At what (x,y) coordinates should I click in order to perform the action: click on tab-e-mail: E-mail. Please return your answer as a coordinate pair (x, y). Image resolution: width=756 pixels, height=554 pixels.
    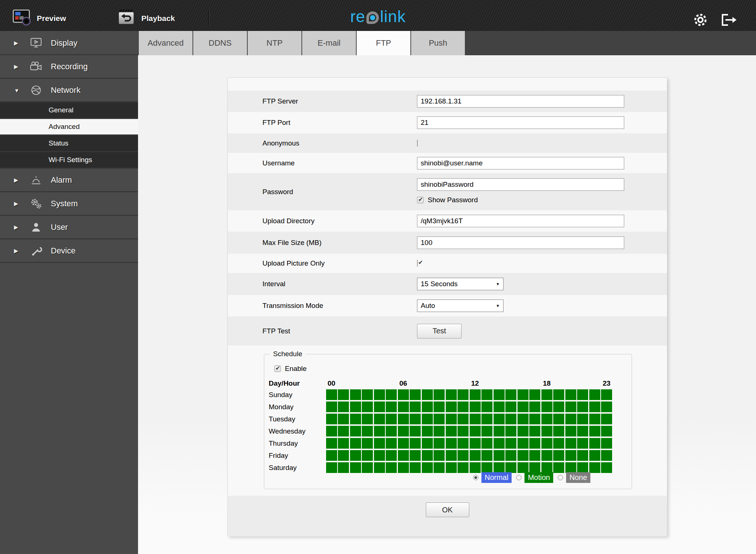
    Looking at the image, I should click on (329, 43).